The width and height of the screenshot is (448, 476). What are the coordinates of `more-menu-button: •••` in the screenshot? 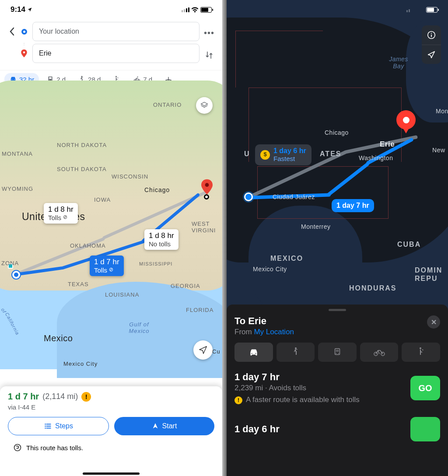 It's located at (209, 33).